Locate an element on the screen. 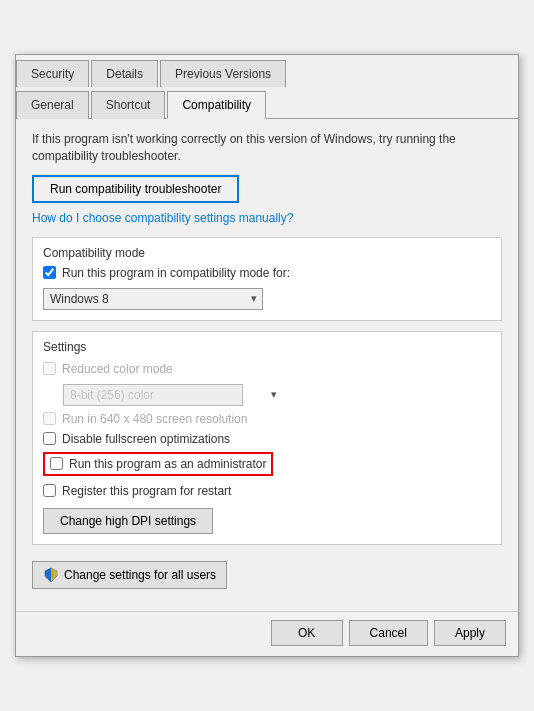 Image resolution: width=534 pixels, height=711 pixels. tab-general: General is located at coordinates (52, 105).